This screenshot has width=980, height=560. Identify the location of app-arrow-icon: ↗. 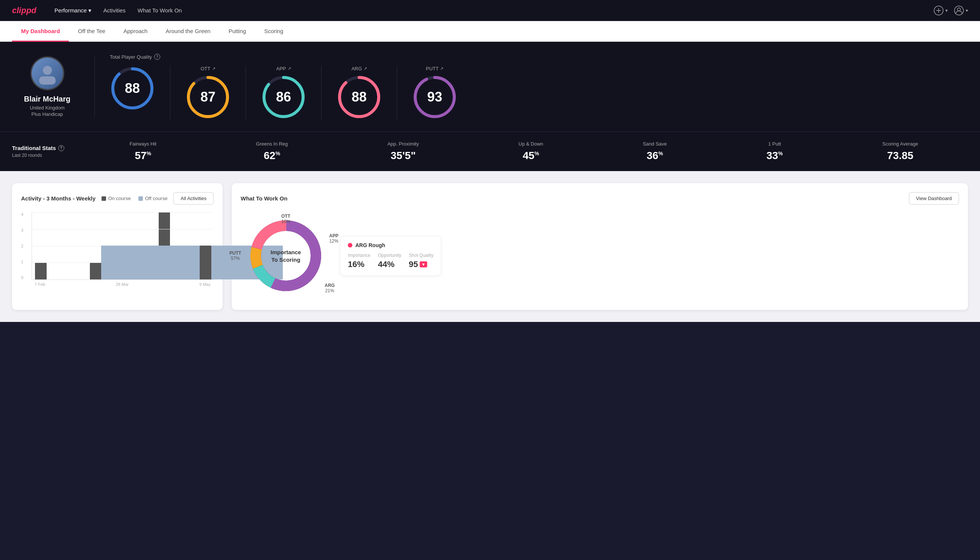
(289, 68).